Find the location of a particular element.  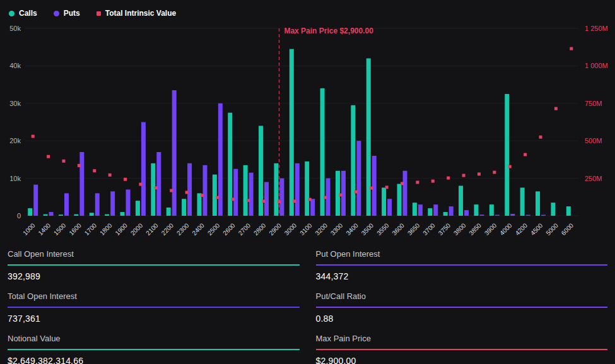

x-axis-label: 2200 is located at coordinates (168, 229).